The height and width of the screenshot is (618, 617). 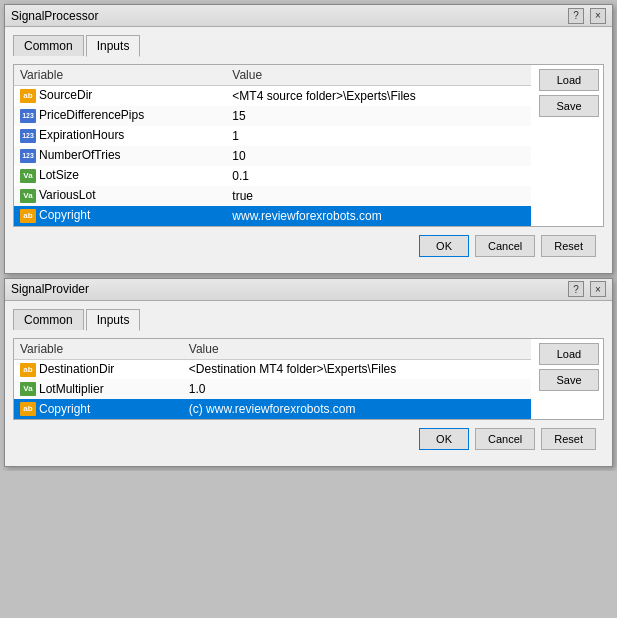 What do you see at coordinates (357, 369) in the screenshot?
I see `val-cell: <Destination MT4 folder>\Experts\Files` at bounding box center [357, 369].